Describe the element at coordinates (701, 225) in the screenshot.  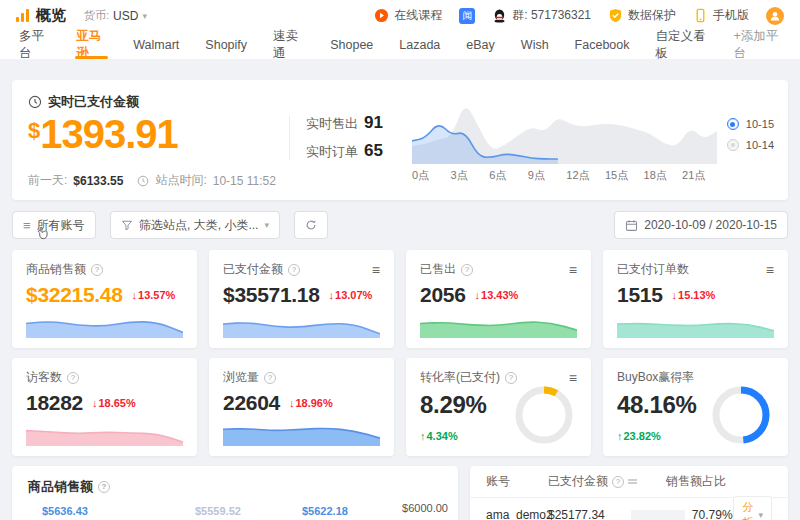
I see `date-range-picker: 2020-10-09 / 2020-10-15` at that location.